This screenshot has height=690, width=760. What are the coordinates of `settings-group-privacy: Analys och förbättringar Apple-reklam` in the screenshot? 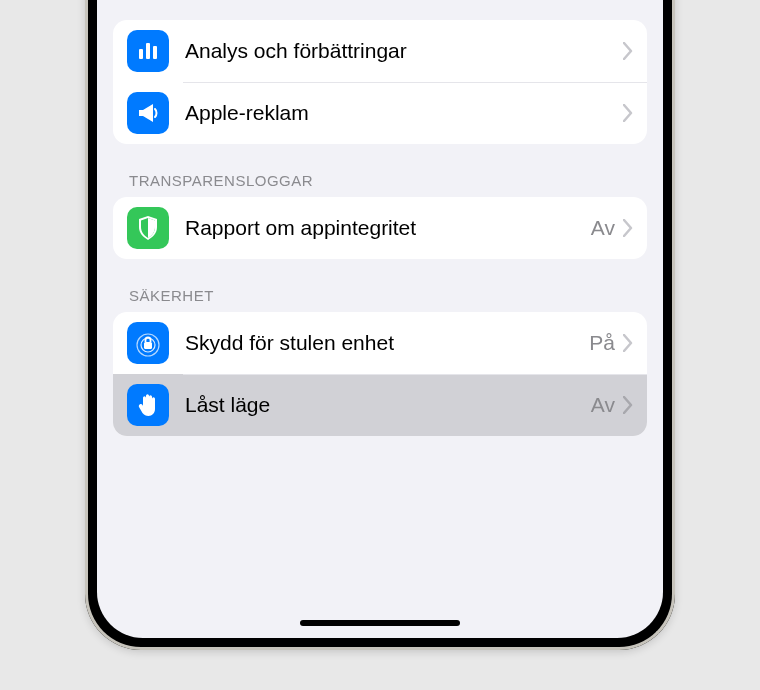 It's located at (380, 82).